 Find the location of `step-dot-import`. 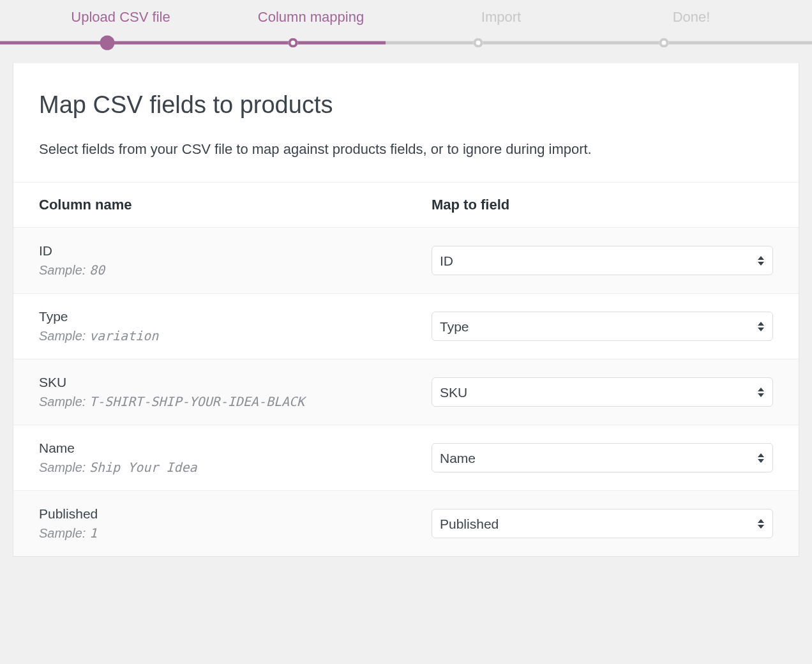

step-dot-import is located at coordinates (479, 42).